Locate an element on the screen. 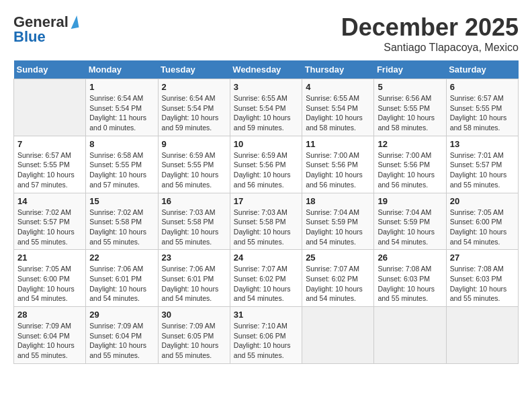 This screenshot has width=532, height=411. day-number: 18 is located at coordinates (338, 201).